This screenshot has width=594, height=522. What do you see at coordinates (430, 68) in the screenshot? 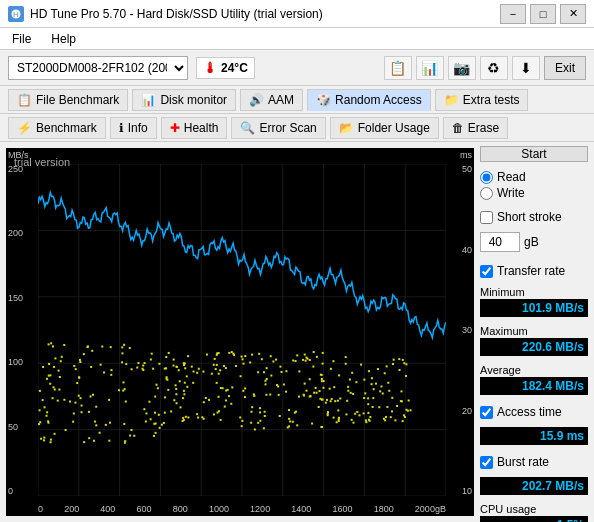
I see `chart-icon: 📊` at bounding box center [430, 68].